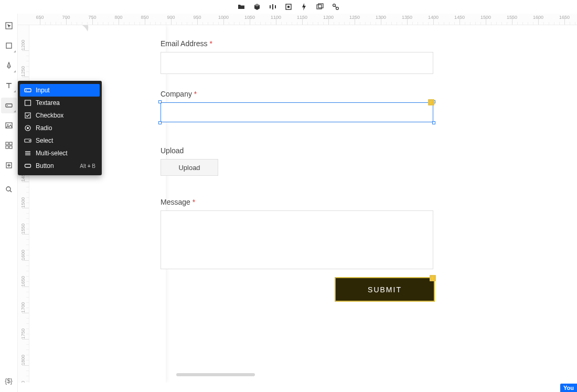 The image size is (577, 392). What do you see at coordinates (178, 94) in the screenshot?
I see `label-company: Company *` at bounding box center [178, 94].